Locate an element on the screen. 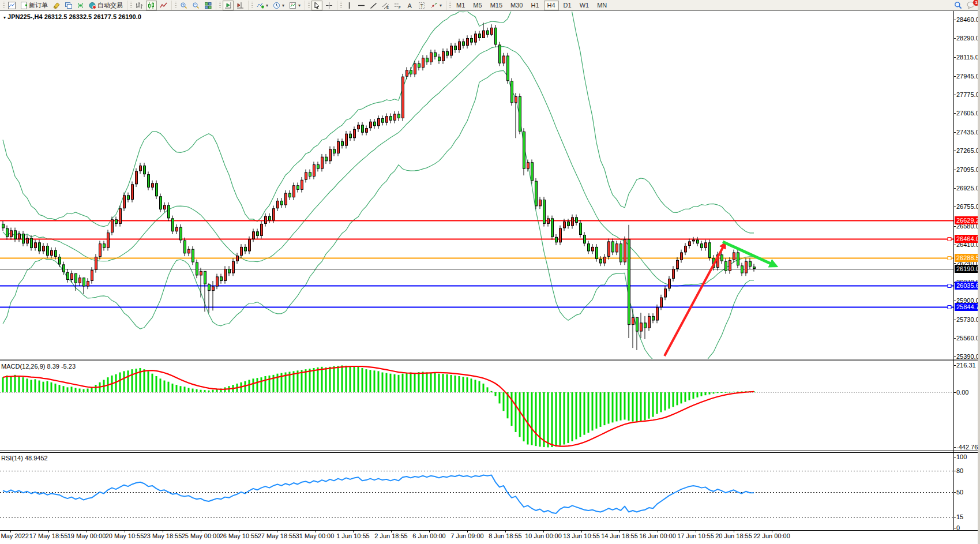  price-tick-27775.0: 27775.0 is located at coordinates (968, 95).